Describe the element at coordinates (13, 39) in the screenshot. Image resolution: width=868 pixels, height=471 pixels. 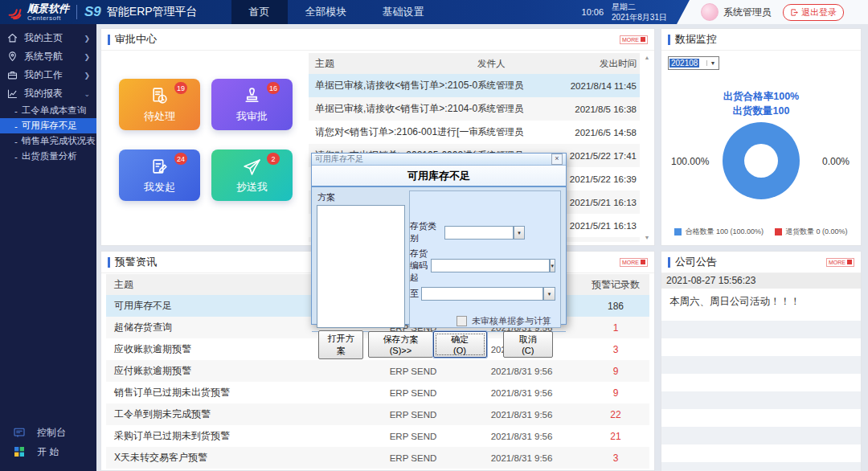
I see `home-icon` at that location.